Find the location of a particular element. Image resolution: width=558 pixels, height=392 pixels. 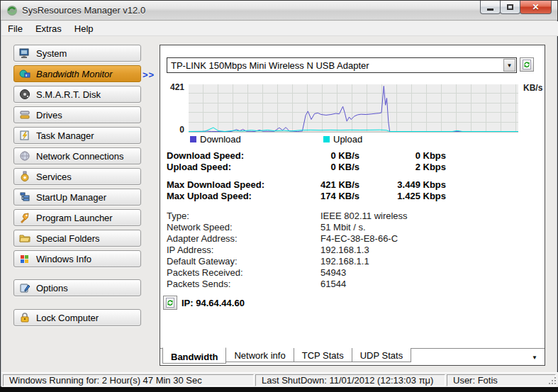

sidebar-item: Task Manager is located at coordinates (77, 135).